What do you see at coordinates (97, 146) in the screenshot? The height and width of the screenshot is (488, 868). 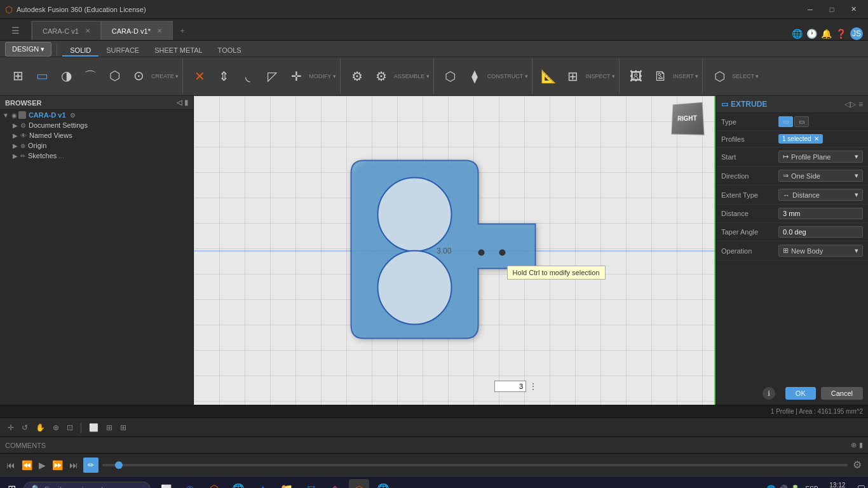 I see `browser-item-origin: ▶ ⊕ Origin` at bounding box center [97, 146].